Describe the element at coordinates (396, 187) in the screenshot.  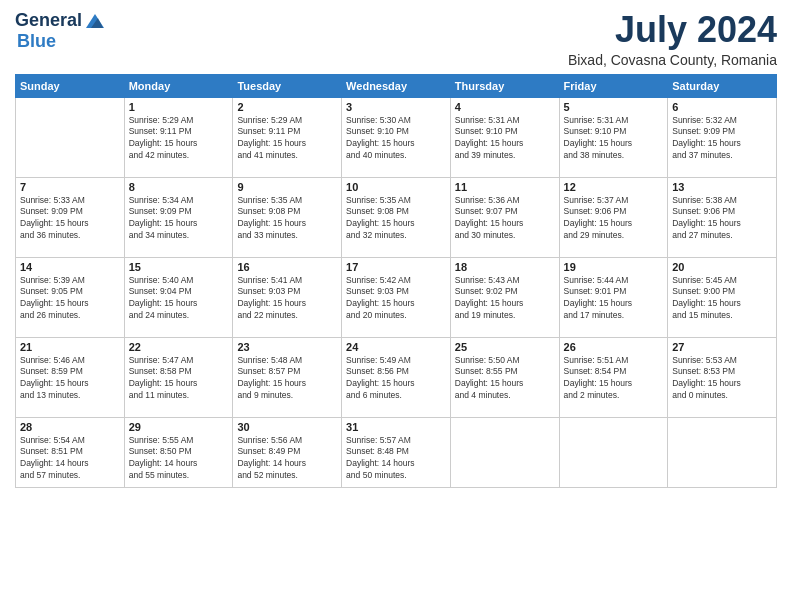
I see `day-number-10: 10` at that location.